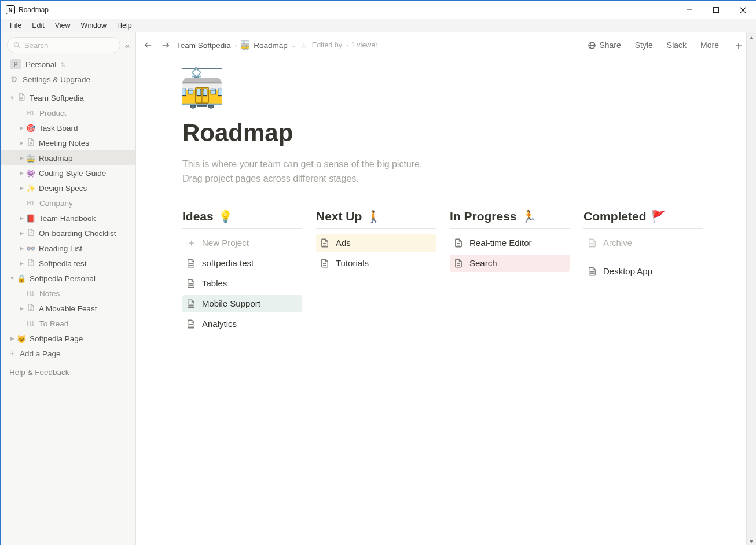 This screenshot has width=756, height=545. I want to click on favorite-star-icon: ☆, so click(304, 45).